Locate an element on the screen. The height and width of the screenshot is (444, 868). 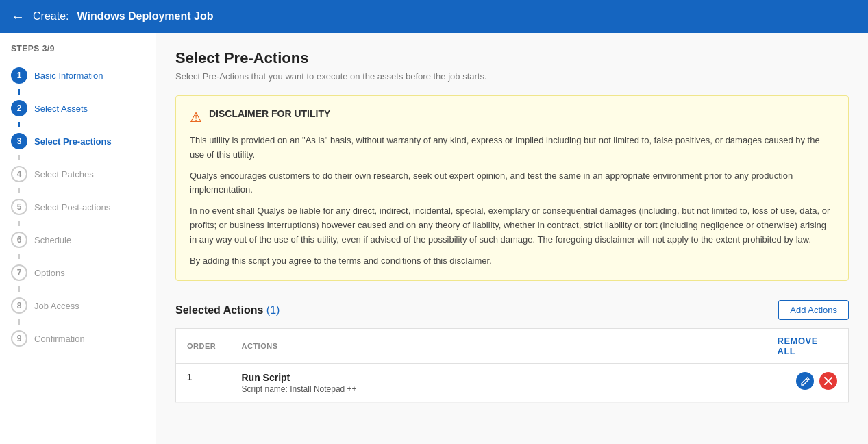
action-controls-cell is located at coordinates (808, 384).